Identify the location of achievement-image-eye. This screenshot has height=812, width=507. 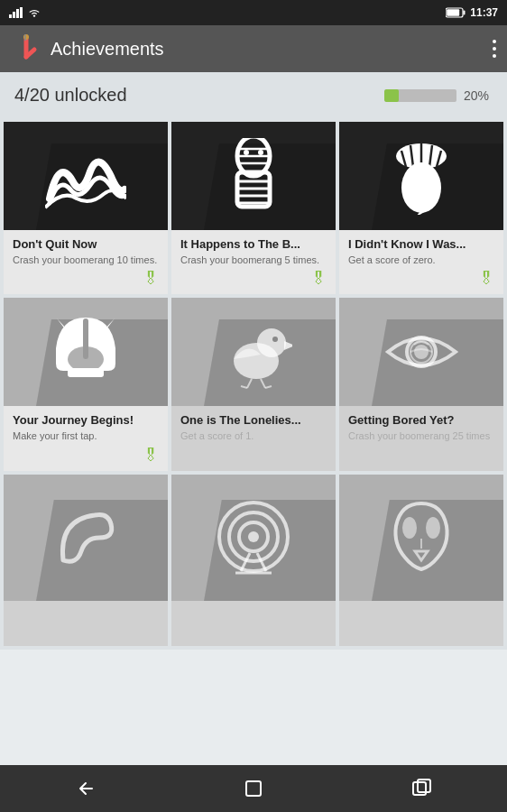
(421, 352).